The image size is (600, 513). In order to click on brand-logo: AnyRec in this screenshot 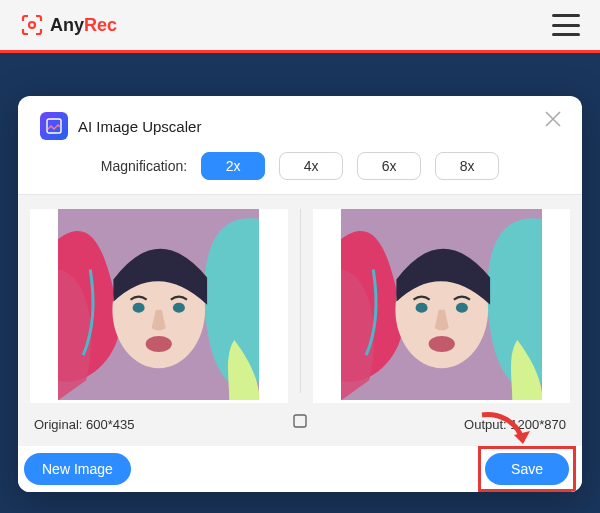, I will do `click(68, 25)`.